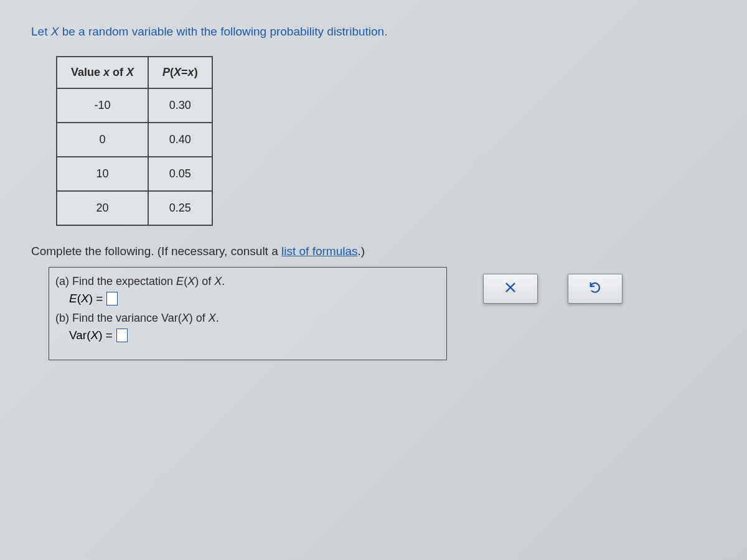 The width and height of the screenshot is (747, 560). What do you see at coordinates (87, 72) in the screenshot?
I see `header-value-prefix: Value` at bounding box center [87, 72].